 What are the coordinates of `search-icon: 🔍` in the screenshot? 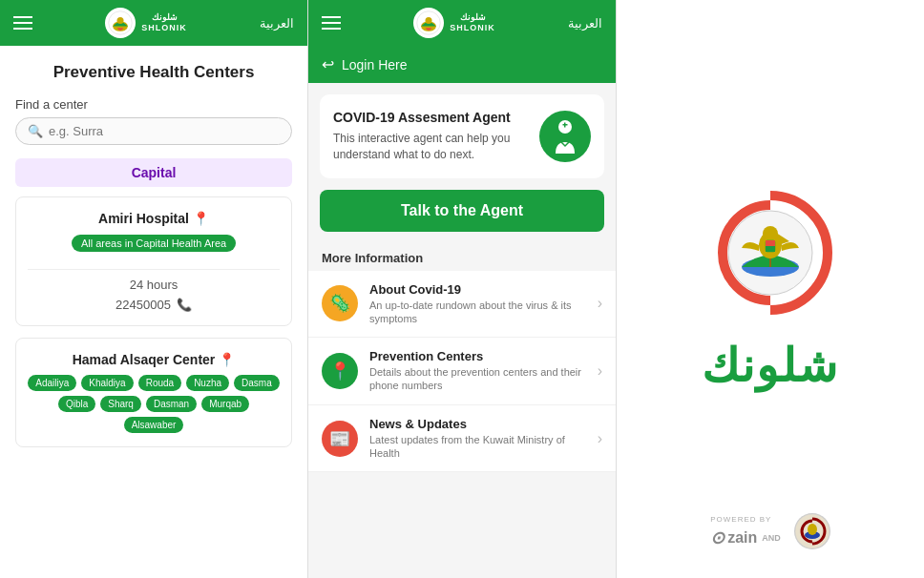 It's located at (35, 132).